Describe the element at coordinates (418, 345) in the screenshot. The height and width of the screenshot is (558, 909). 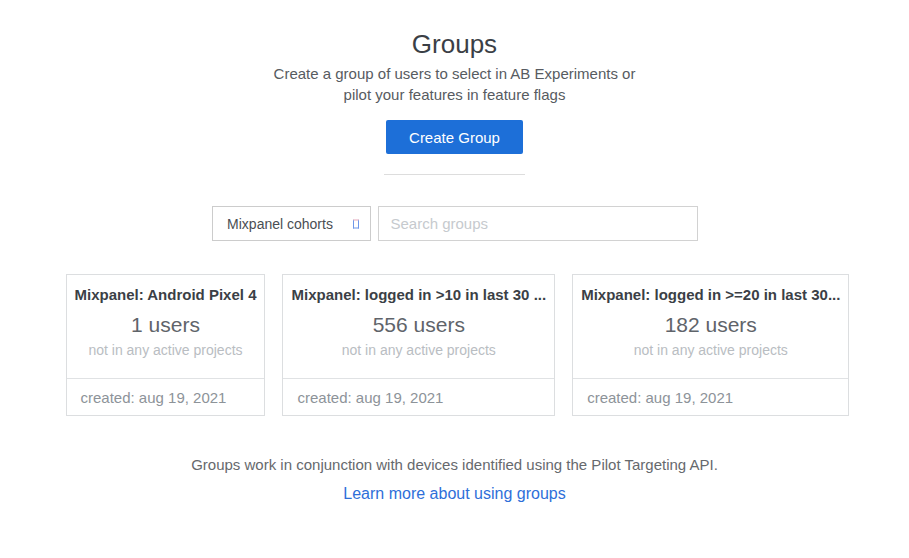
I see `group-card: Mixpanel: logged in >10 in last 30 ... 5…` at that location.